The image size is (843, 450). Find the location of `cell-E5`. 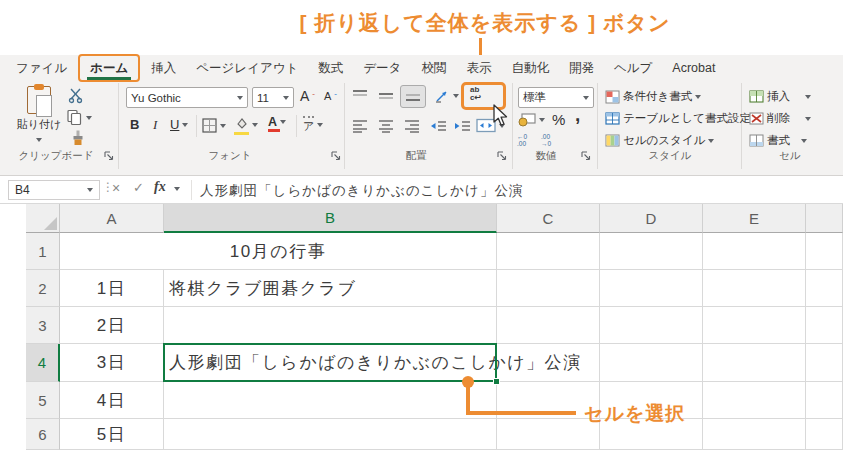

cell-E5 is located at coordinates (754, 400).